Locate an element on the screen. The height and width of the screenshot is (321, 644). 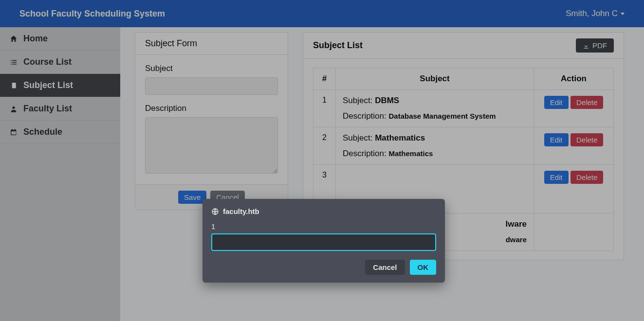
prompt-dialog: faculty.htb 1 Cancel OK is located at coordinates (324, 241).